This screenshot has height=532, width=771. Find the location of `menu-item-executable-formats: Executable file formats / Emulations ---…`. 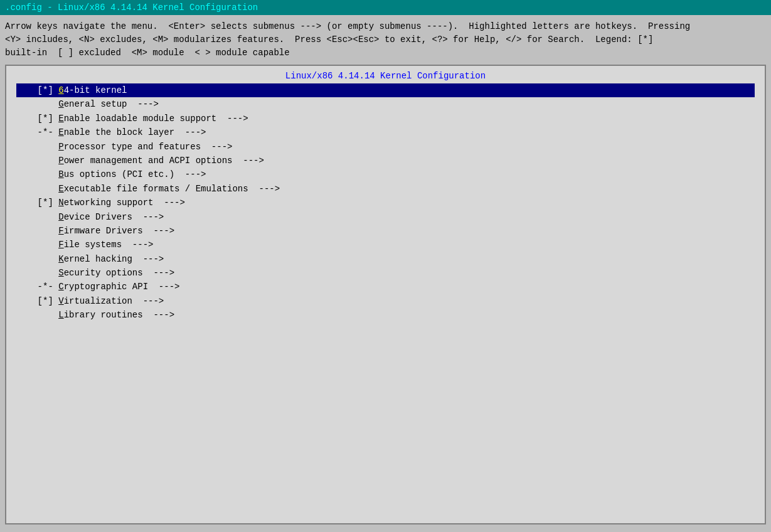

menu-item-executable-formats: Executable file formats / Emulations ---… is located at coordinates (385, 189).